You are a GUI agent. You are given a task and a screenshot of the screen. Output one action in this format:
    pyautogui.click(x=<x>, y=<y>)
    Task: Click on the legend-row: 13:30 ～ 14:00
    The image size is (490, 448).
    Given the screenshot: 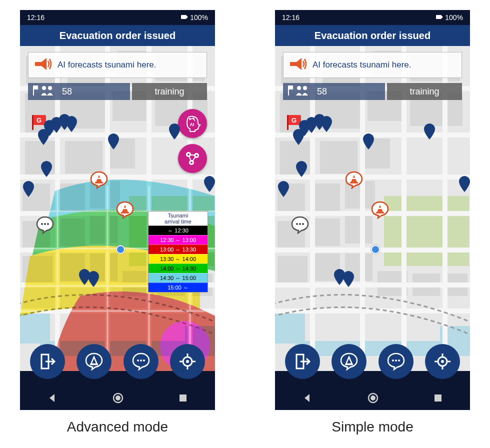 What is the action you would take?
    pyautogui.click(x=178, y=259)
    